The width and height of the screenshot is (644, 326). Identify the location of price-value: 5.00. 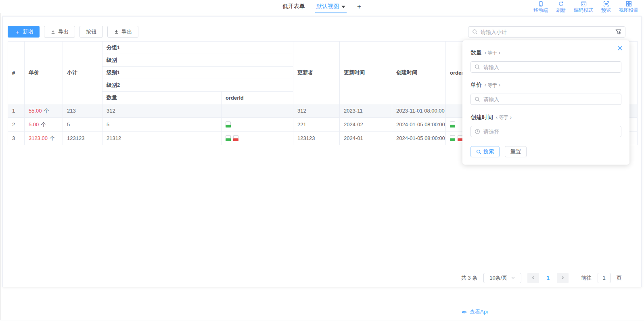
(34, 124).